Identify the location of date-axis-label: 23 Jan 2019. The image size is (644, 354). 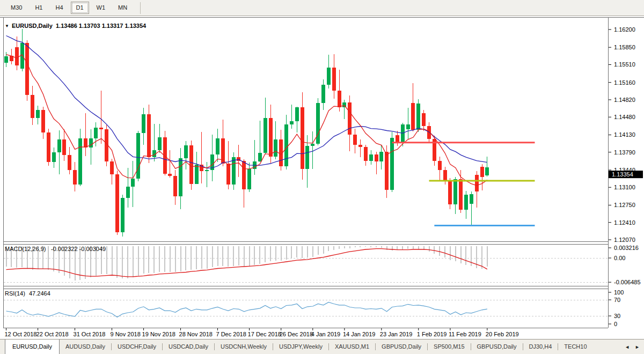
(396, 334).